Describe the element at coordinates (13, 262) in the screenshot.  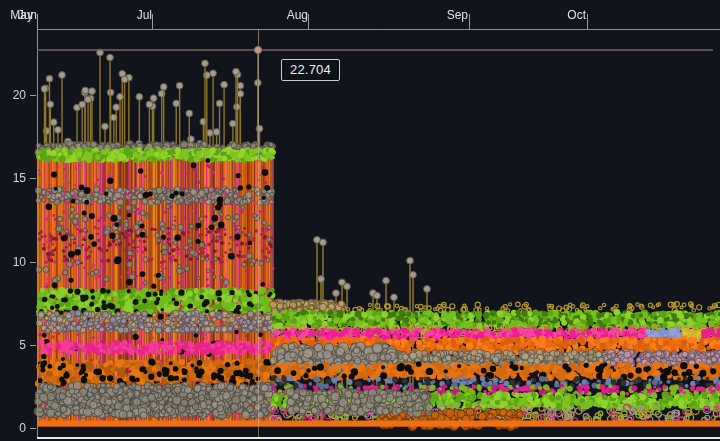
I see `y-tick-label-10: 10` at that location.